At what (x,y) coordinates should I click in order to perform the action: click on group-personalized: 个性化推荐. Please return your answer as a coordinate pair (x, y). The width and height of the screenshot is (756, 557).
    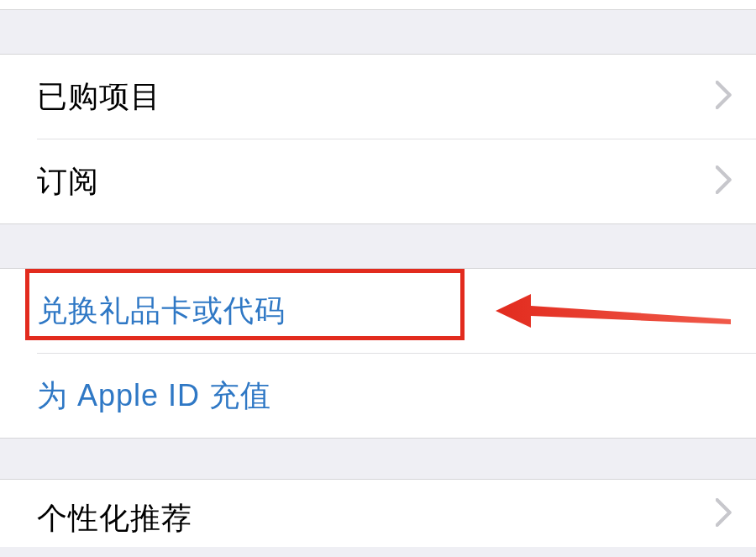
    Looking at the image, I should click on (378, 512).